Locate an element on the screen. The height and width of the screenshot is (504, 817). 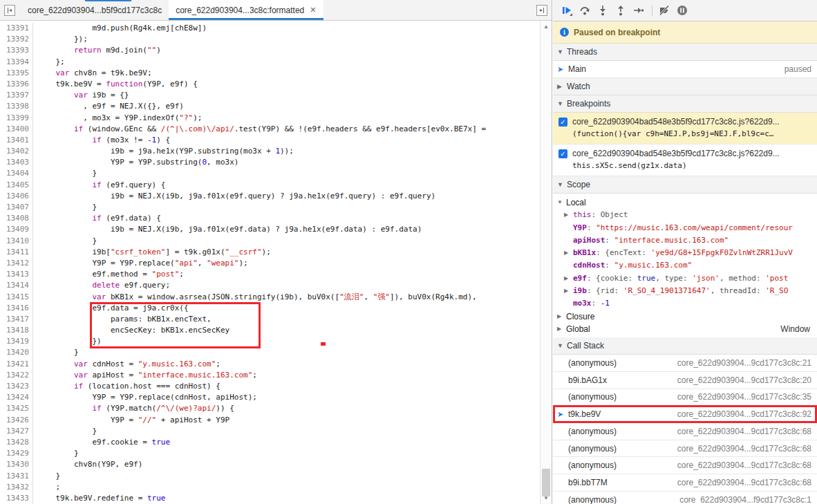
breakpoint-checkbox: ✓ is located at coordinates (563, 153).